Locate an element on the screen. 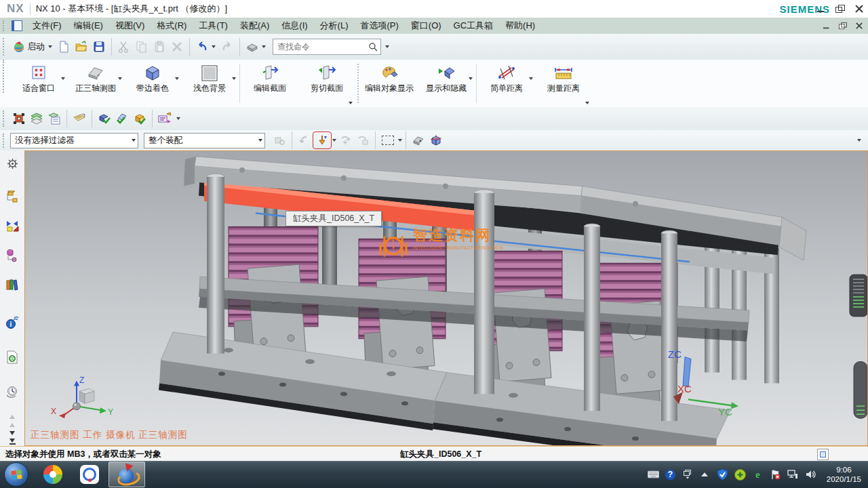 The image size is (868, 488). menu-file: 文件(F) is located at coordinates (47, 26).